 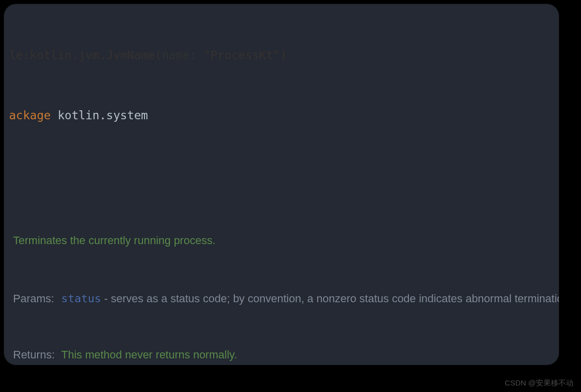 I want to click on code-line-annotation-top: le:kotlin.jvm.JvmName(name: "ProcessKt"), so click(x=281, y=55).